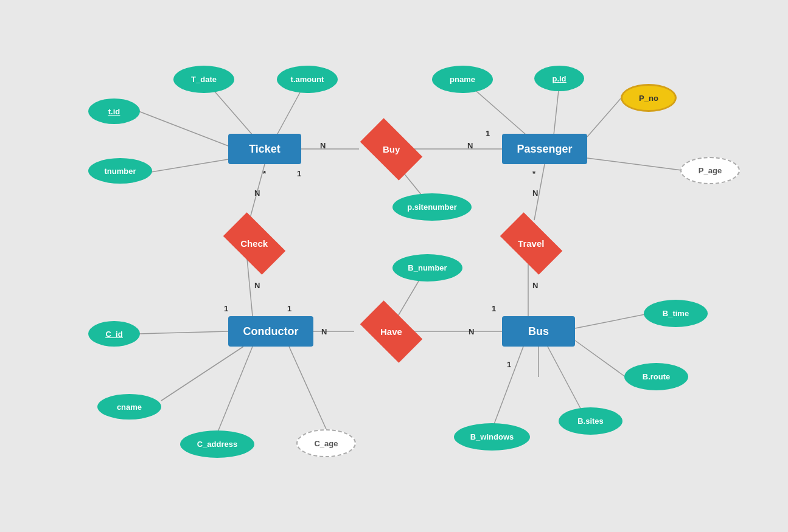 This screenshot has width=788, height=532. I want to click on attr-b-number: B_number, so click(427, 268).